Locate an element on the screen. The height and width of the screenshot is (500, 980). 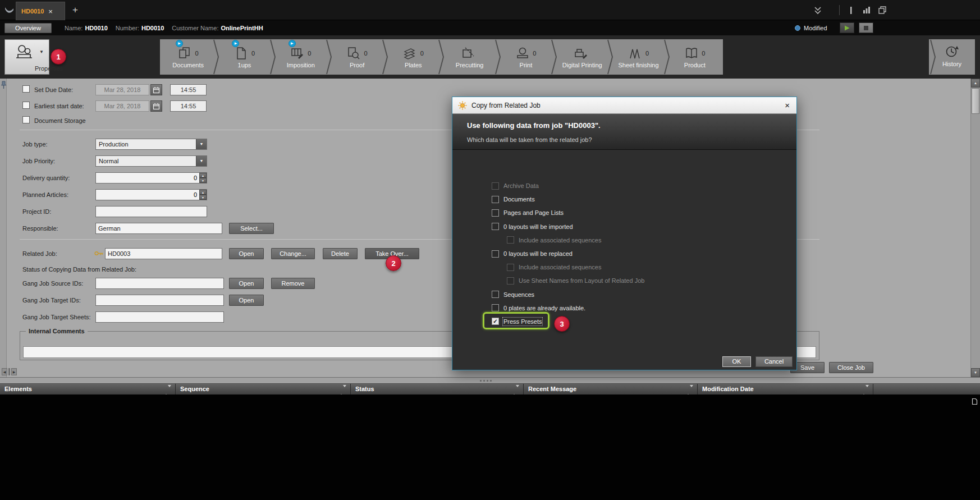
scroll-up-icon: ▲ is located at coordinates (976, 83).